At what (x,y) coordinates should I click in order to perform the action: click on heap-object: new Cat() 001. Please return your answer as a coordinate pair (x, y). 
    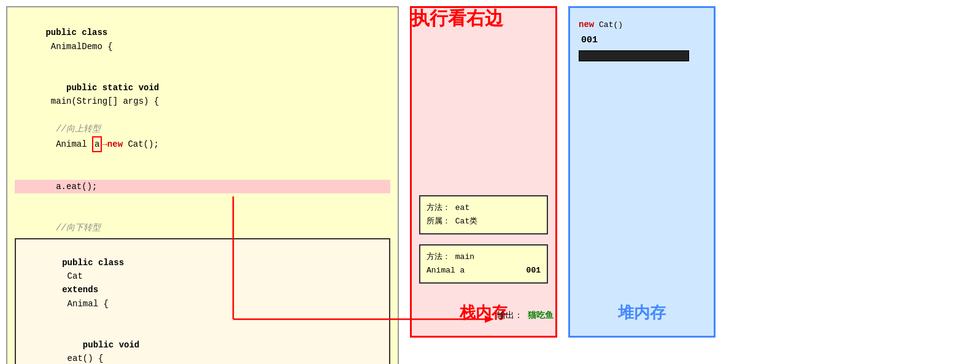
    Looking at the image, I should click on (642, 39).